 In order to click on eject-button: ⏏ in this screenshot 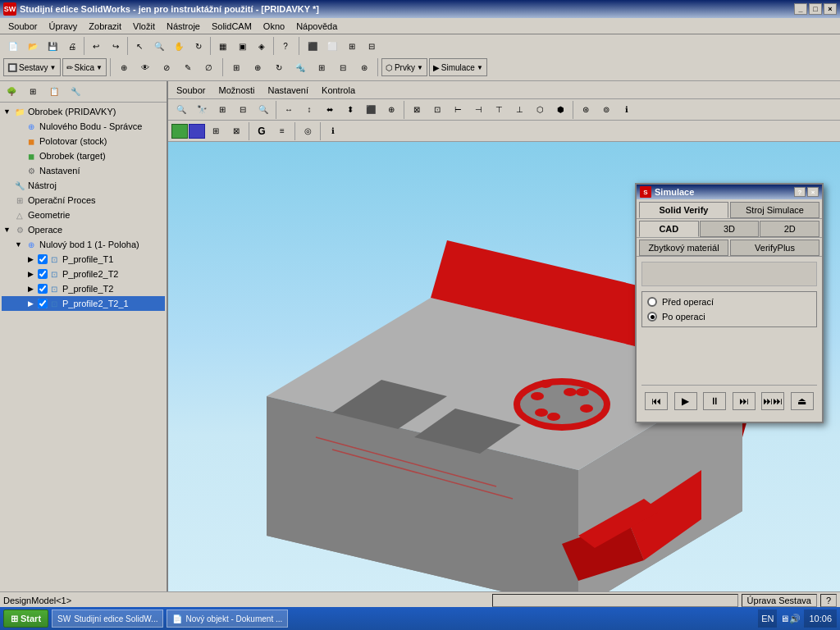, I will do `click(802, 401)`.